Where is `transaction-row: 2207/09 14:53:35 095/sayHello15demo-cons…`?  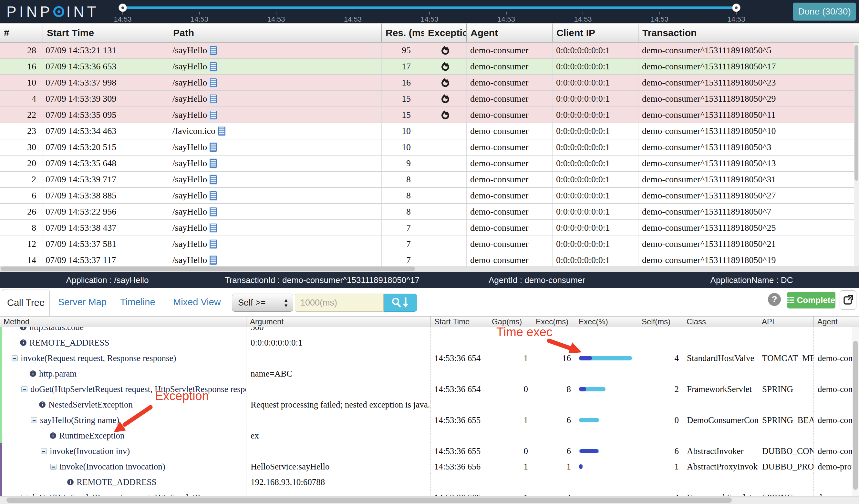 transaction-row: 2207/09 14:53:35 095/sayHello15demo-cons… is located at coordinates (430, 115).